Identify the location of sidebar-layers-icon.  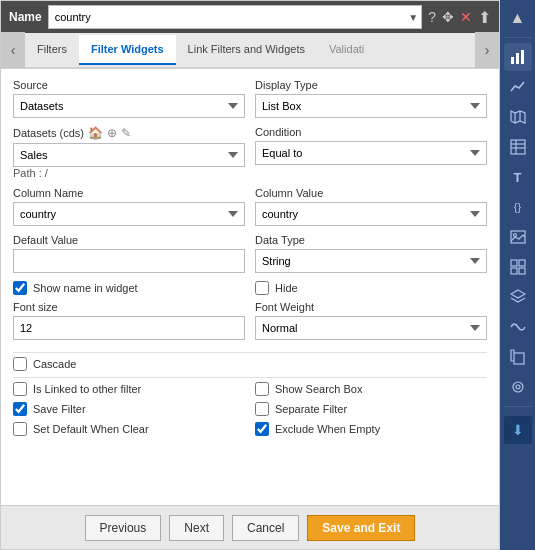
(518, 297).